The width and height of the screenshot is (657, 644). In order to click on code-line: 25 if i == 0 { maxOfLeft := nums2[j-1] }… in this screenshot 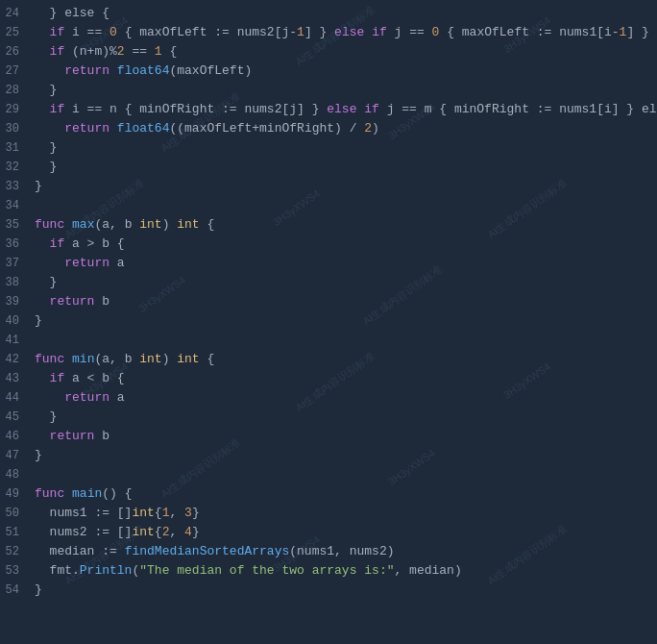, I will do `click(328, 33)`.